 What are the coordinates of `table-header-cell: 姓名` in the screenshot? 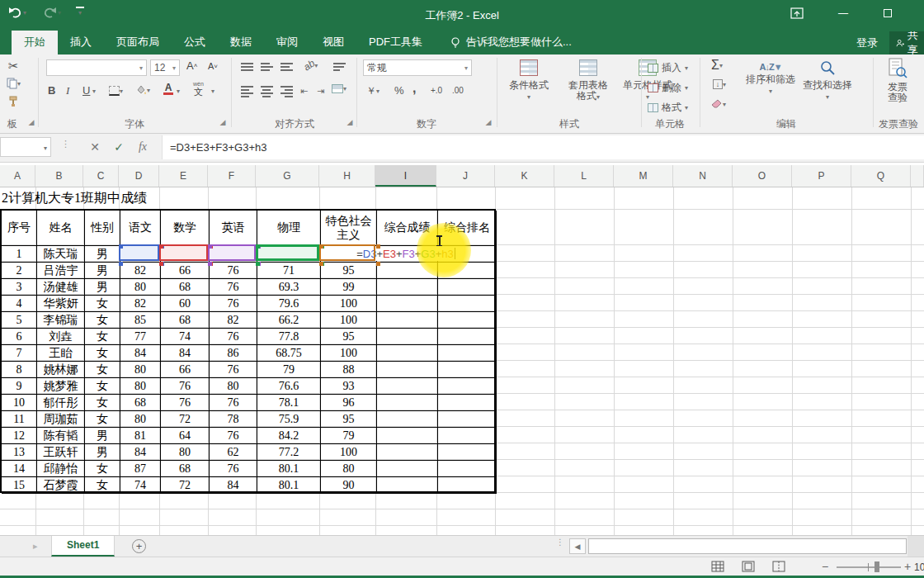 It's located at (61, 228).